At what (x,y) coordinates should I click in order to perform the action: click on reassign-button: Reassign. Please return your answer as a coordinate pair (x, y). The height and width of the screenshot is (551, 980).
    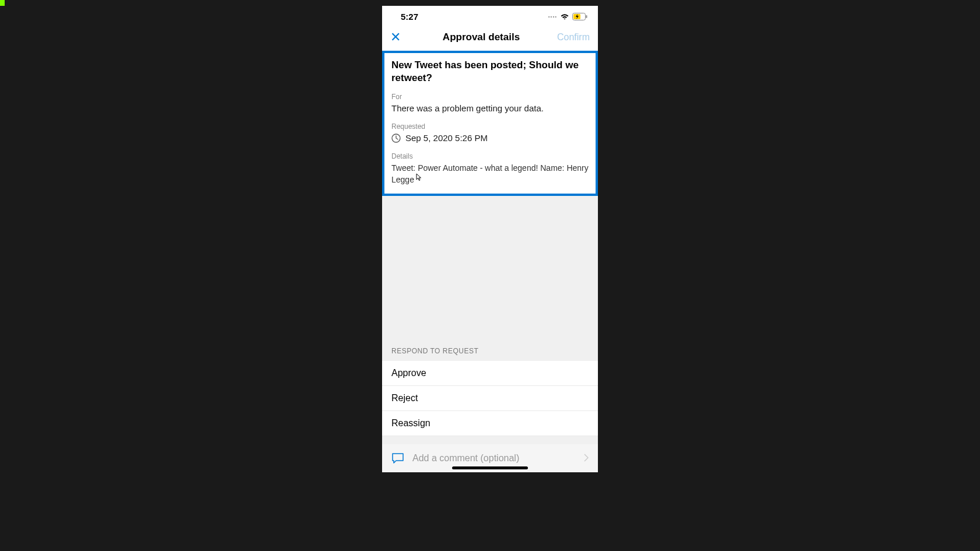
    Looking at the image, I should click on (490, 423).